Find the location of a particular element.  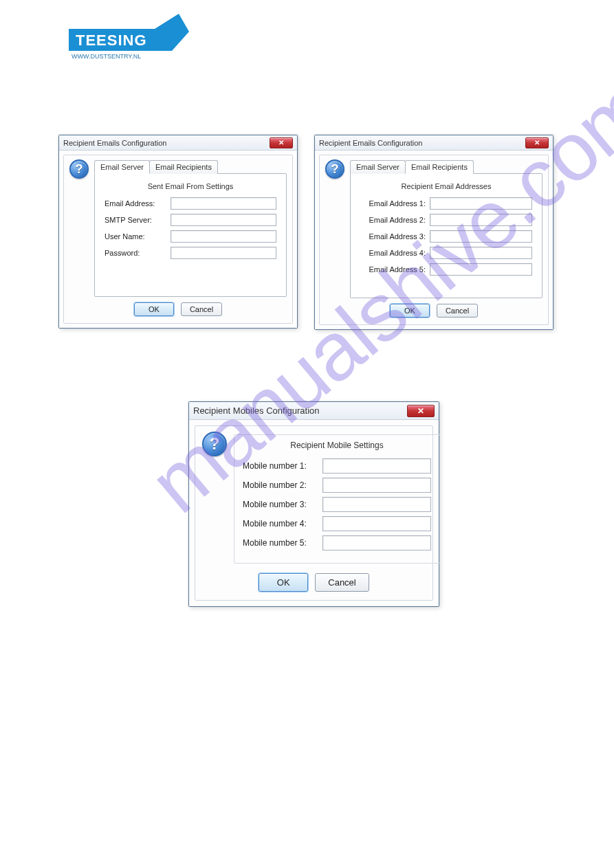

section-title: Recipient Email Addresses is located at coordinates (446, 186).